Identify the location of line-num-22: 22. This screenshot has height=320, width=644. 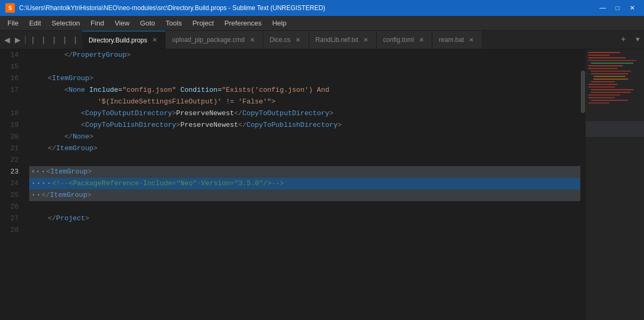
(12, 160).